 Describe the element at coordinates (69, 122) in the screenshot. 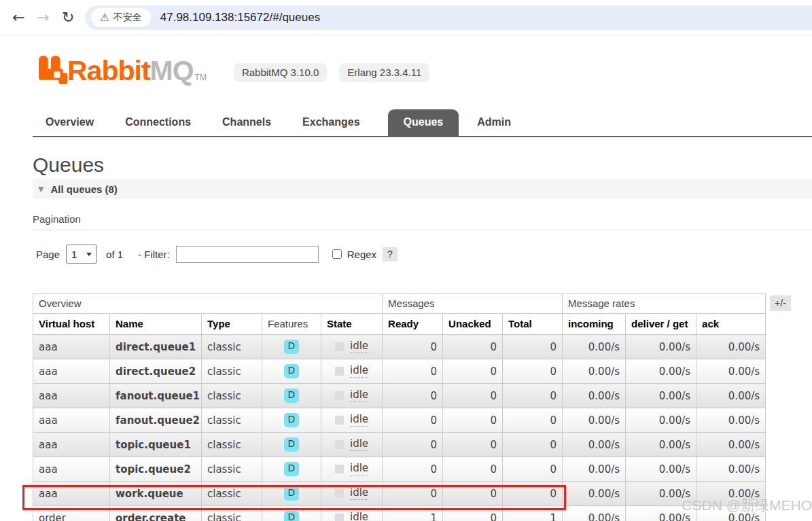

I see `tab-overview: Overview` at that location.